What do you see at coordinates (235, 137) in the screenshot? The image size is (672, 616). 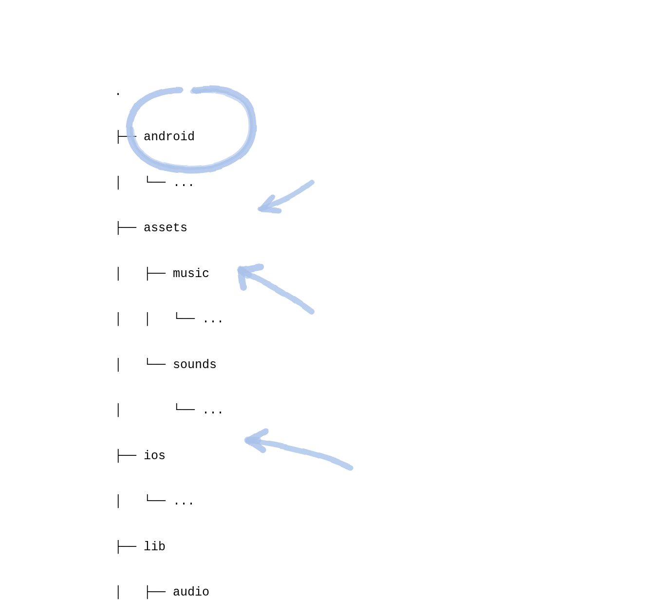 I see `tree-line: ├── android` at bounding box center [235, 137].